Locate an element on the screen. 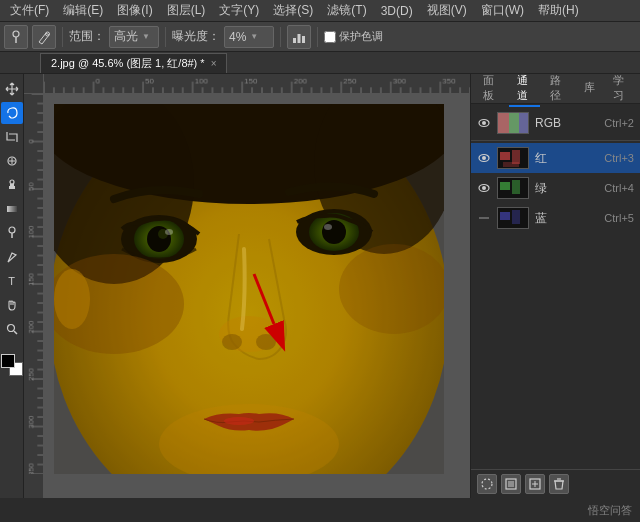 The width and height of the screenshot is (640, 522). channel-eye-rgb is located at coordinates (484, 123).